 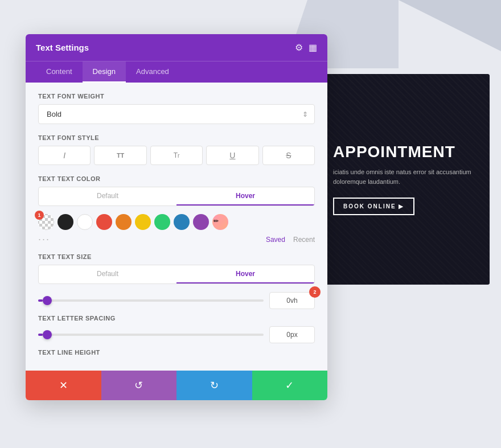 What do you see at coordinates (292, 301) in the screenshot?
I see `text-size-input` at bounding box center [292, 301].